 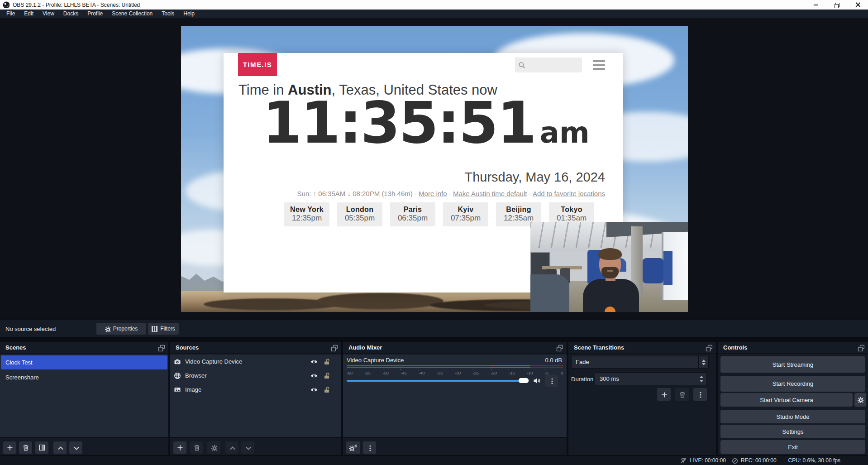 What do you see at coordinates (700, 394) in the screenshot?
I see `transition-properties-button` at bounding box center [700, 394].